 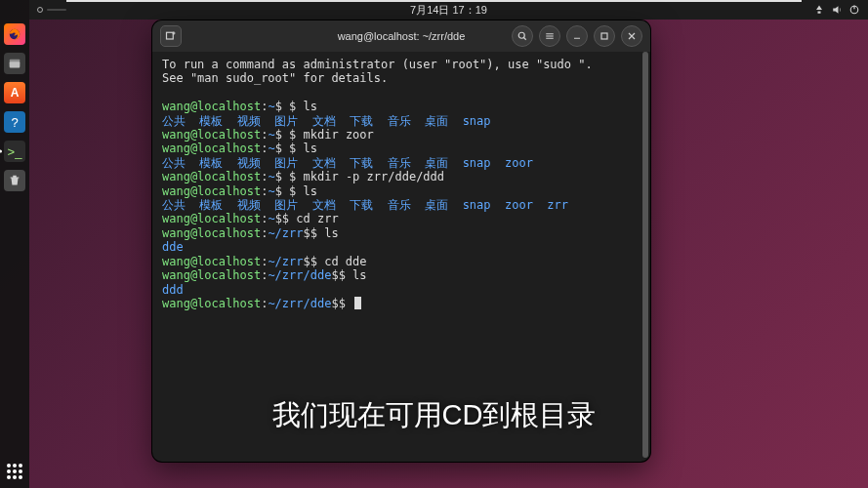 I want to click on dock-show-applications, so click(x=15, y=471).